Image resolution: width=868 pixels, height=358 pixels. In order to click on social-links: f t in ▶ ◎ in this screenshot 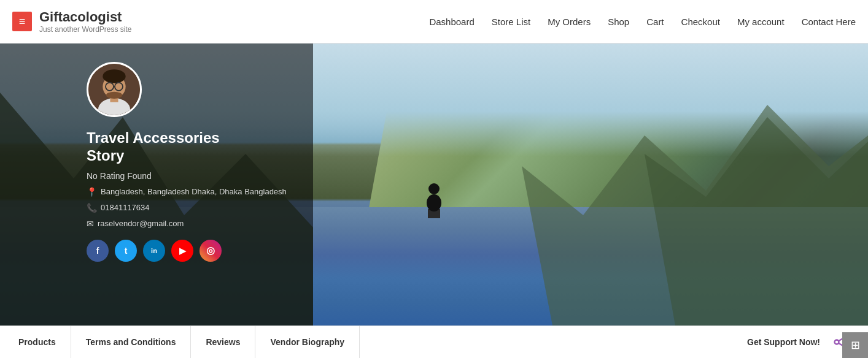, I will do `click(191, 251)`.